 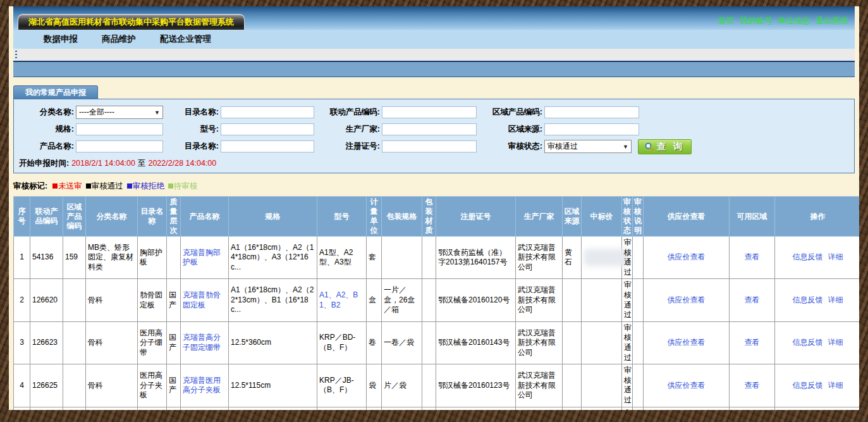 What do you see at coordinates (437, 258) in the screenshot?
I see `table-row: 154136159MB类、矫形固定、康复材料类胸部护板克瑞普胸部护板A1（16*…` at bounding box center [437, 258].